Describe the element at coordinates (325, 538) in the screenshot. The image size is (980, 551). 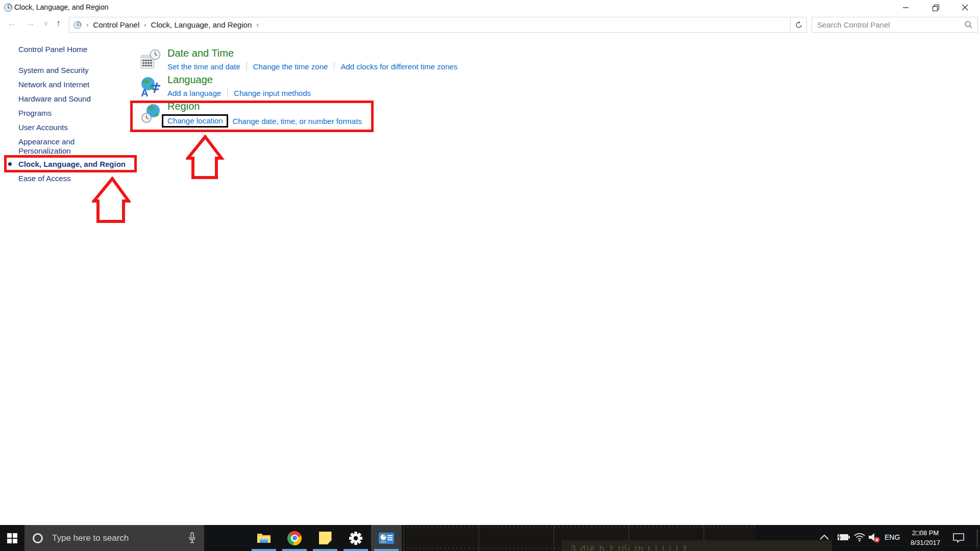
I see `taskbar-sticky-notes` at that location.